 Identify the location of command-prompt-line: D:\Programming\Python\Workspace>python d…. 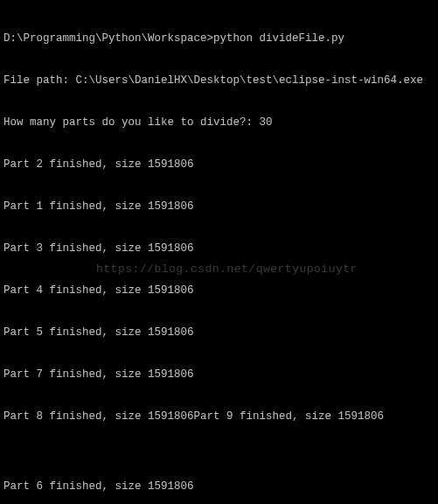
(220, 38).